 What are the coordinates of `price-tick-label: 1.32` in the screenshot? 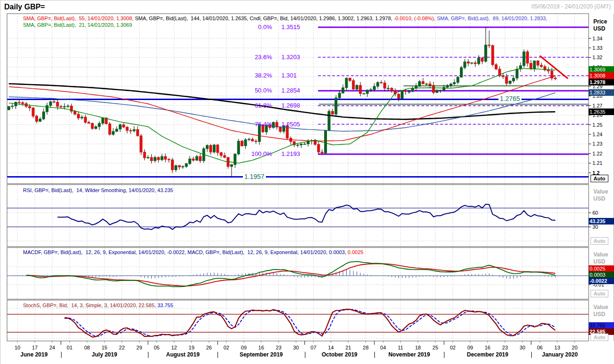 It's located at (598, 57).